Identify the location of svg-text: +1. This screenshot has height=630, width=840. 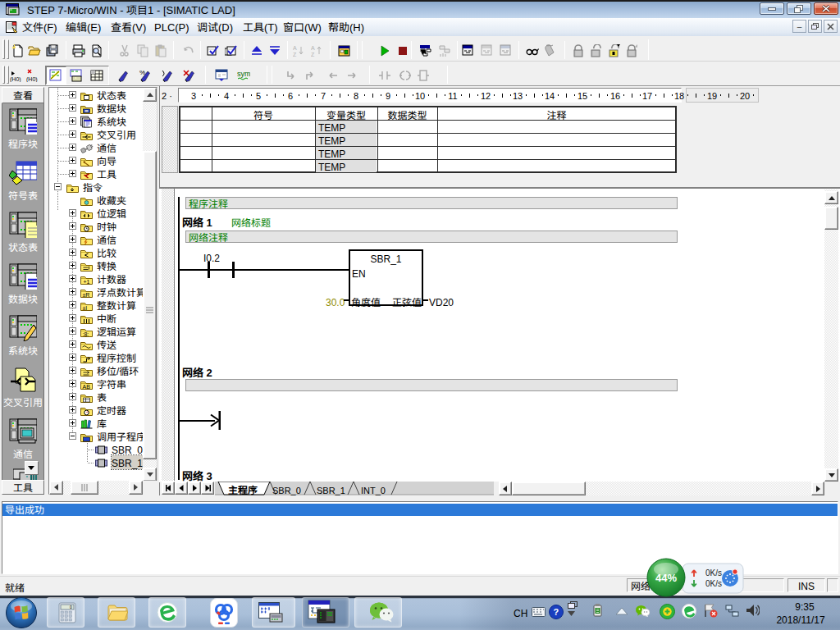
(87, 282).